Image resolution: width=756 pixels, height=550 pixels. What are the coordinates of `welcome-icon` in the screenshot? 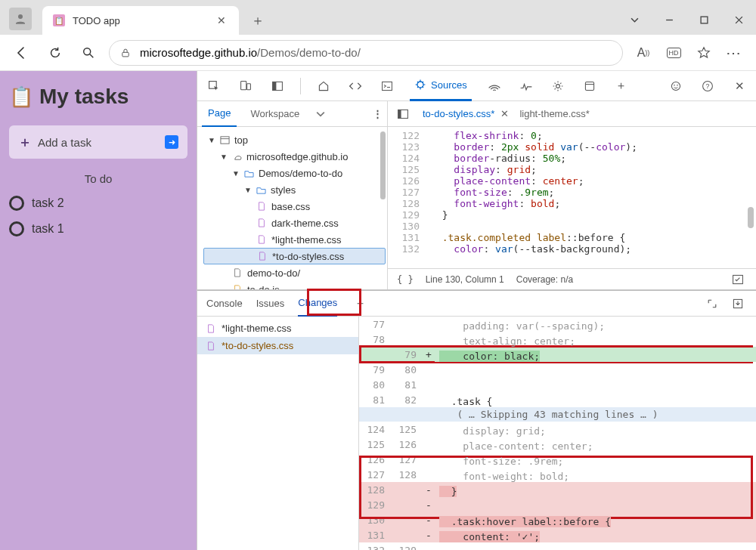 It's located at (324, 86).